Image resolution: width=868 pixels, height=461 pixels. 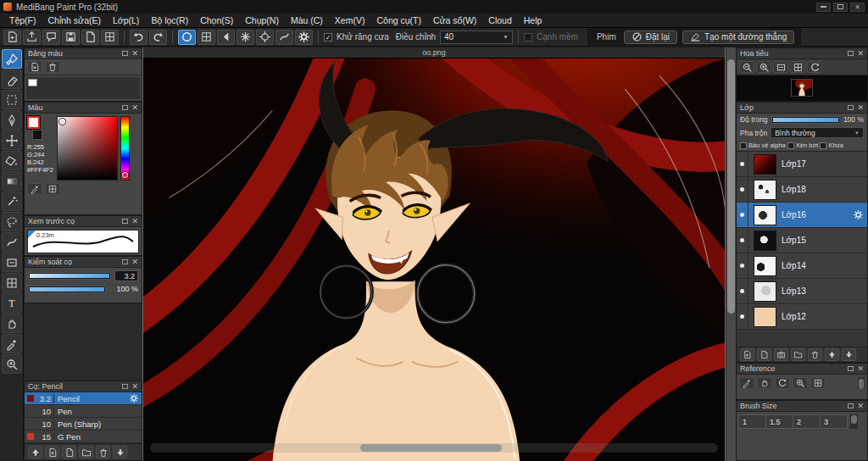 What do you see at coordinates (75, 20) in the screenshot?
I see `menu-edit: Chỉnh sửa(E)` at bounding box center [75, 20].